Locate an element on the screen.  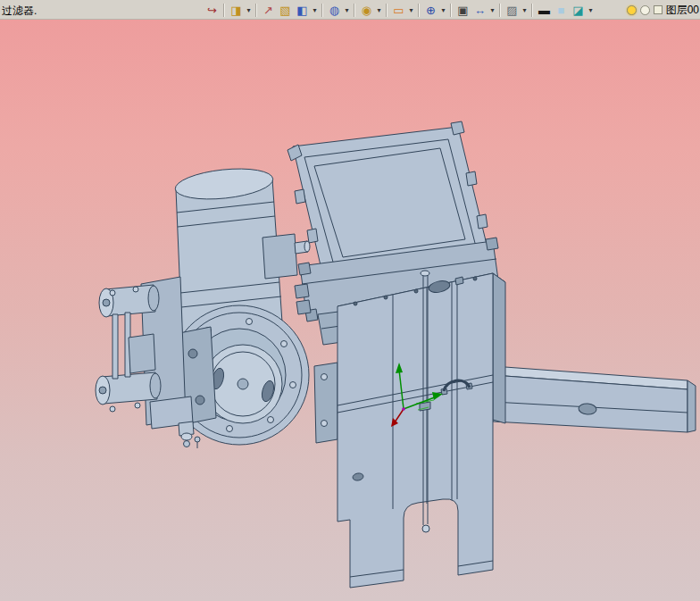
style-fill-icon: ◨ is located at coordinates (236, 11).